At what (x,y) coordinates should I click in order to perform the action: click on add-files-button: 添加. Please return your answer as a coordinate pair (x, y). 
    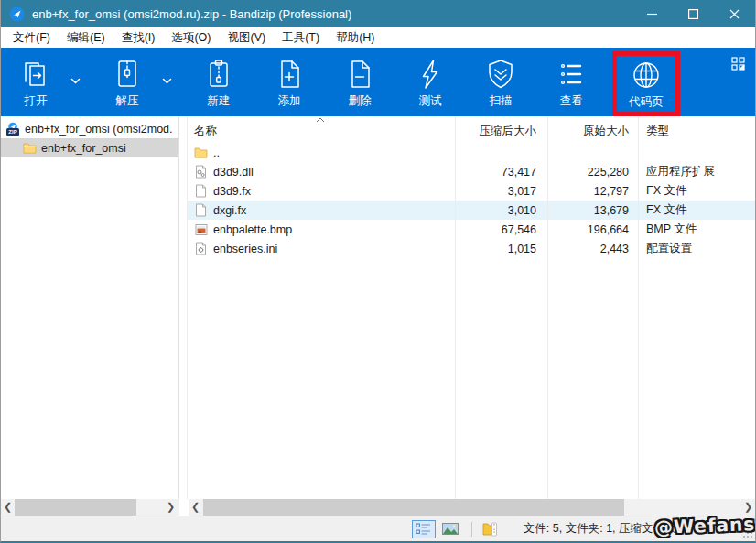
    Looking at the image, I should click on (289, 82).